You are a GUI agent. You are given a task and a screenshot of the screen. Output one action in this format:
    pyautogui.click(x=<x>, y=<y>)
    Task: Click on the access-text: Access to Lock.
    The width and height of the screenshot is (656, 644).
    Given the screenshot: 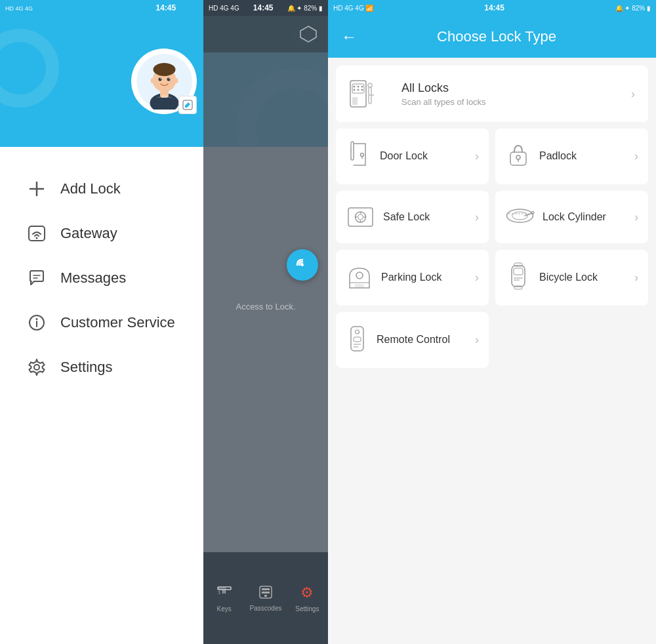 What is the action you would take?
    pyautogui.click(x=266, y=307)
    